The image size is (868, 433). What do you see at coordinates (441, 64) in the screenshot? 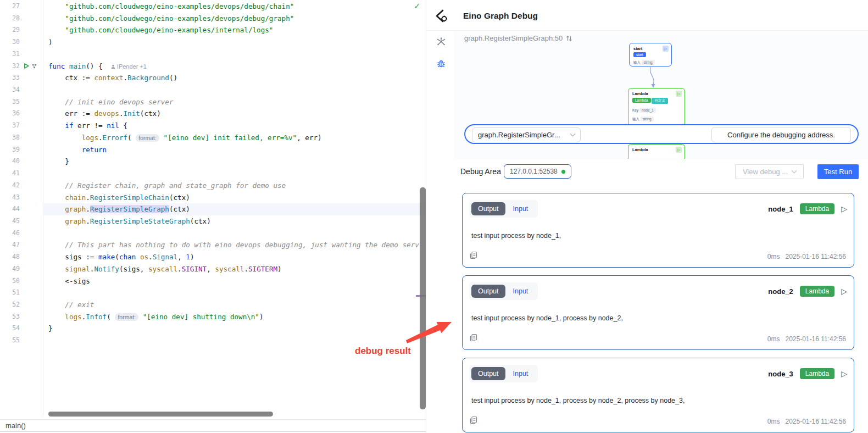
I see `debug-bug-icon` at bounding box center [441, 64].